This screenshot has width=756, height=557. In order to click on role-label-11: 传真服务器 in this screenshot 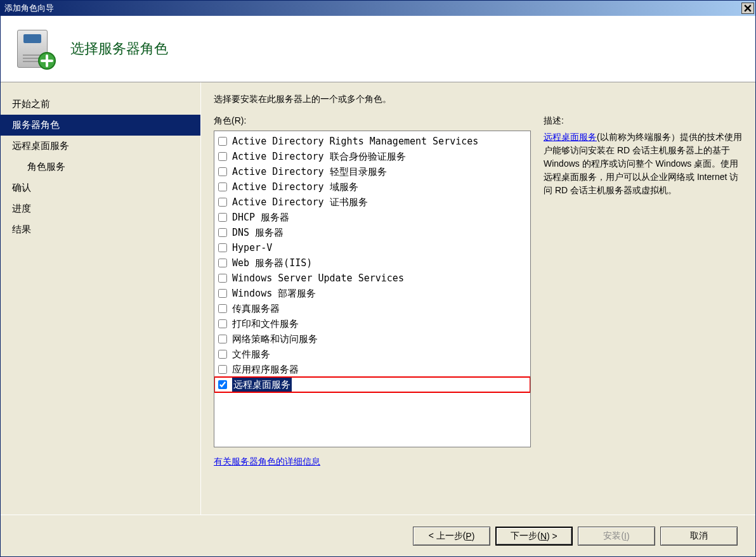, I will do `click(256, 309)`.